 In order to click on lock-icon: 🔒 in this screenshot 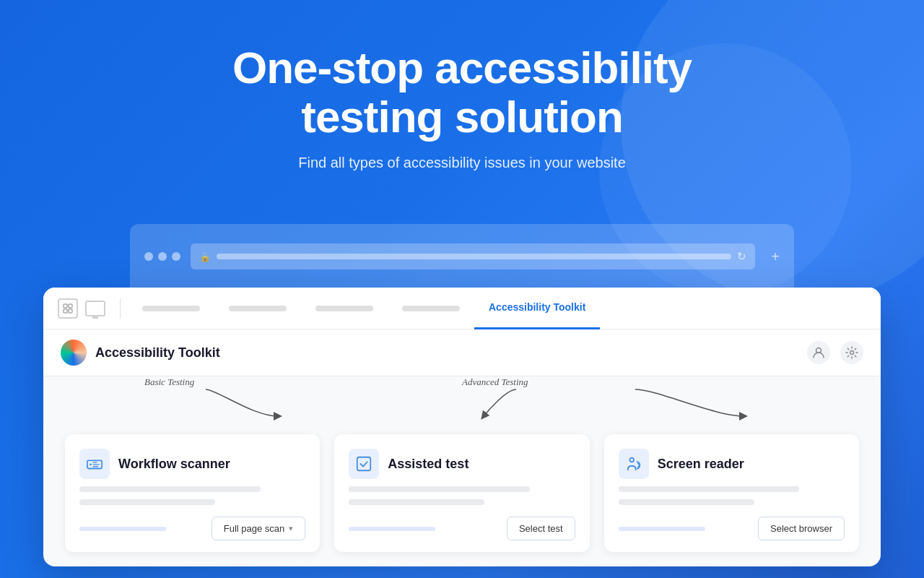, I will do `click(205, 257)`.